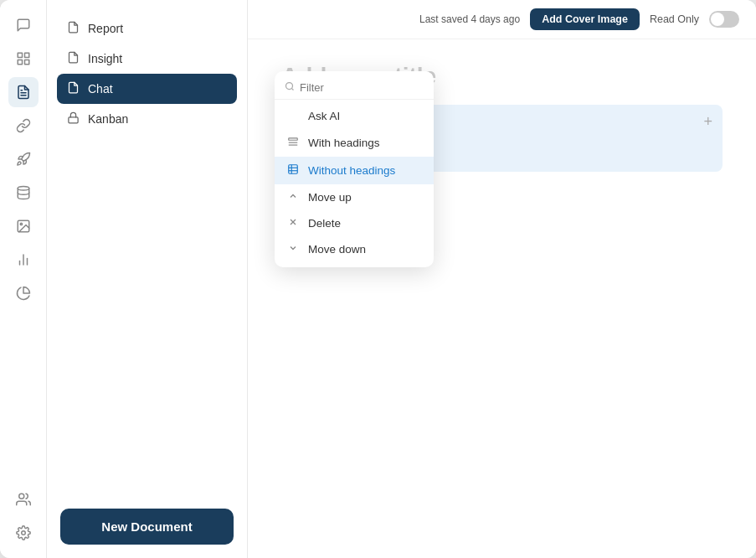  What do you see at coordinates (74, 119) in the screenshot?
I see `kanban-lock-icon` at bounding box center [74, 119].